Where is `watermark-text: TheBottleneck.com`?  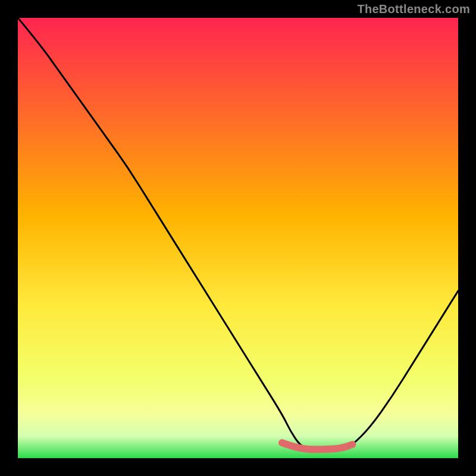
watermark-text: TheBottleneck.com is located at coordinates (414, 10).